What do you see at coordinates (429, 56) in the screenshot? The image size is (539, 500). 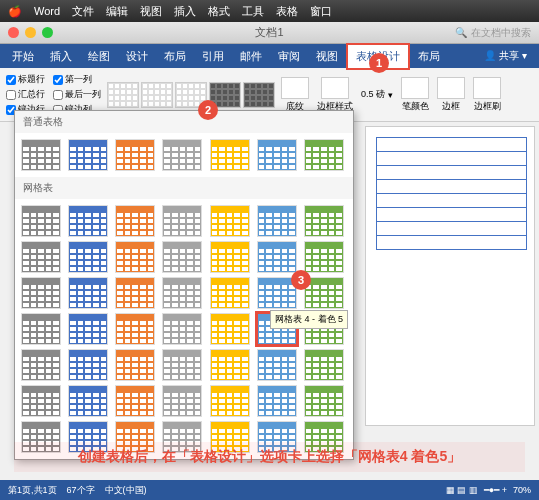 I see `tab-table-layout: 布局` at bounding box center [429, 56].